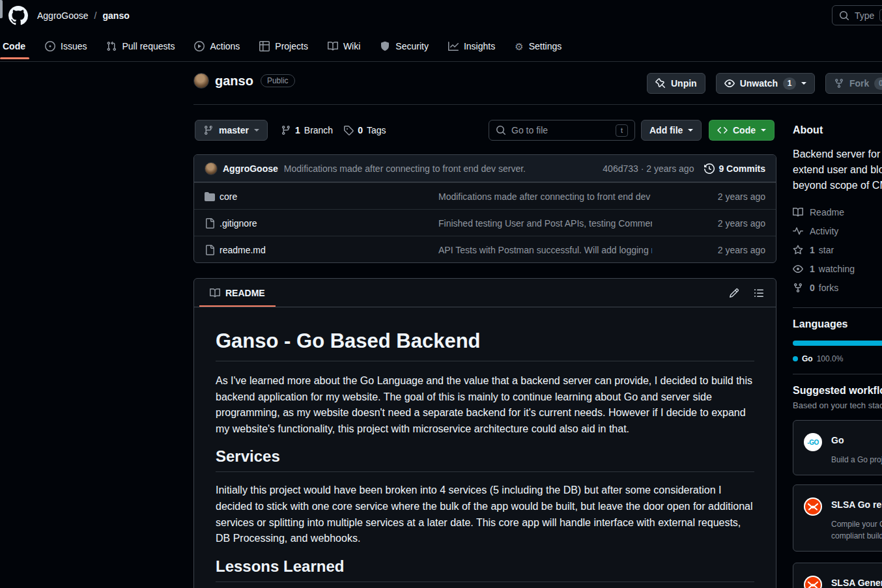 This screenshot has width=882, height=588. Describe the element at coordinates (116, 16) in the screenshot. I see `breadcrumb-repo: ganso` at that location.